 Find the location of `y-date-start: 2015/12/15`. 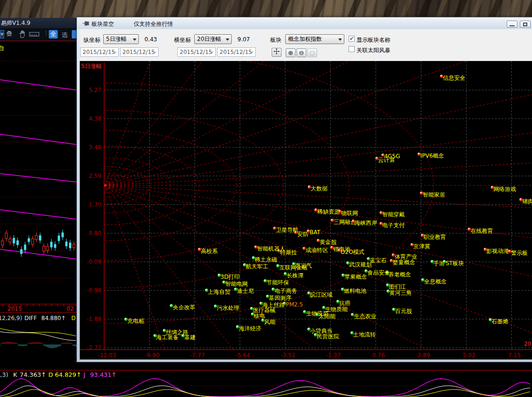

y-date-start: 2015/12/15 is located at coordinates (99, 52).